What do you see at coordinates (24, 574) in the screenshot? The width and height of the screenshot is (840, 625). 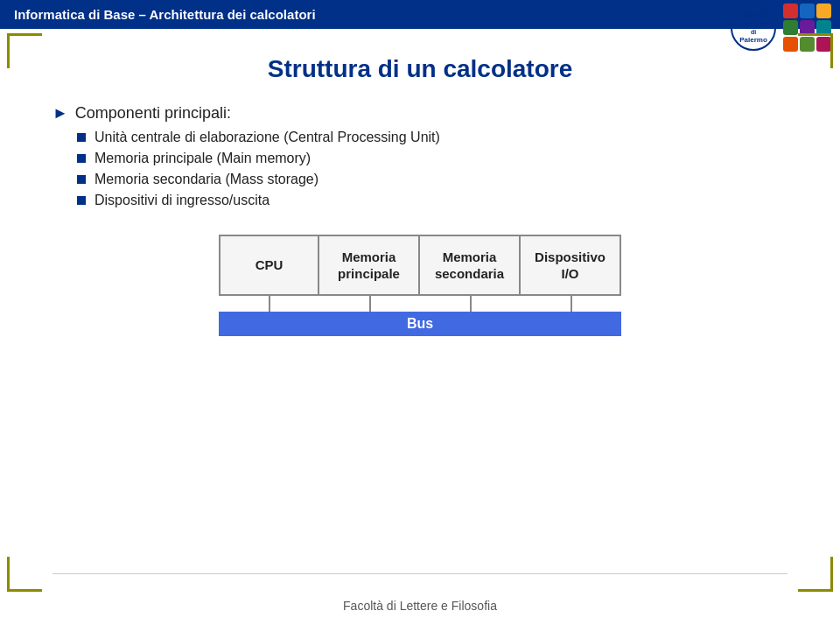 I see `corner-decoration-bl` at bounding box center [24, 574].